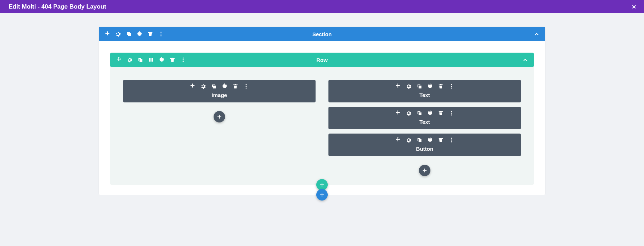  I want to click on columns-icon, so click(151, 60).